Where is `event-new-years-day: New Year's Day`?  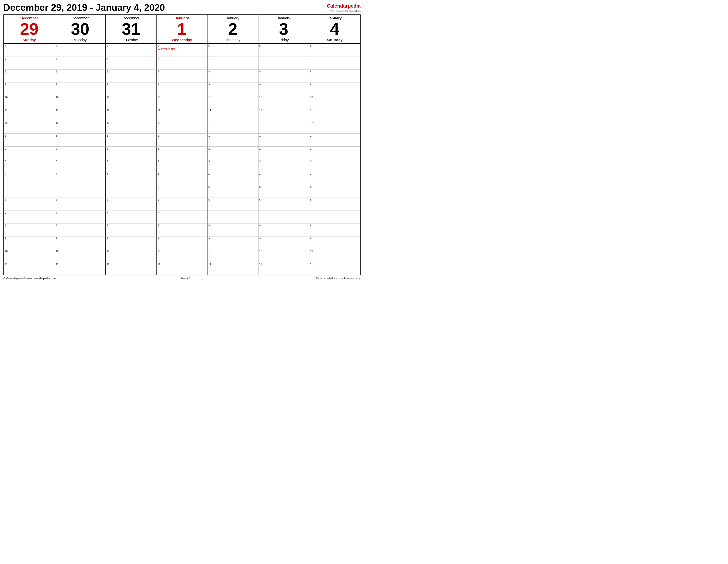
event-new-years-day: New Year's Day is located at coordinates (182, 49).